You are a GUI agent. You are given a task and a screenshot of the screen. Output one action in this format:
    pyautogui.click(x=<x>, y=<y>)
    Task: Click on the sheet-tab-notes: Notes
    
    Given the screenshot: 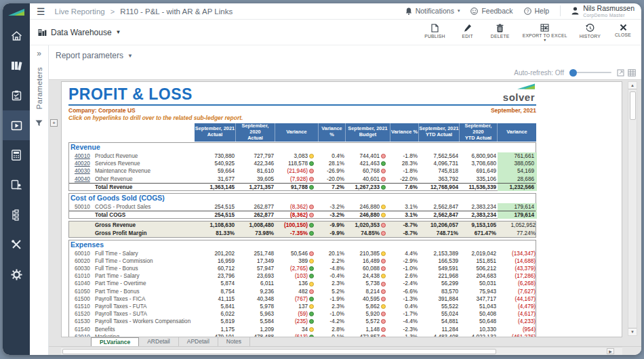 What is the action you would take?
    pyautogui.click(x=235, y=341)
    